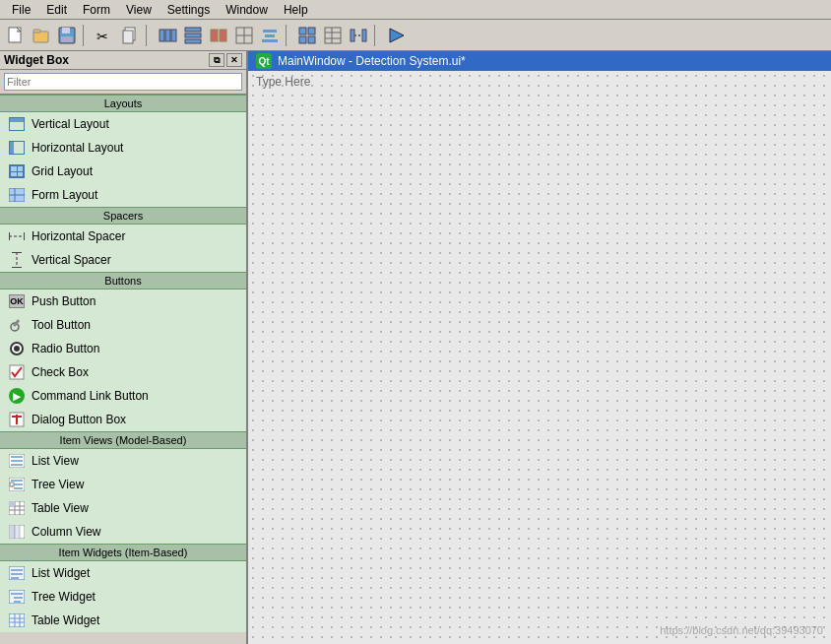 The image size is (831, 644). Describe the element at coordinates (123, 124) in the screenshot. I see `widget-item-vertical-layout: Vertical Layout` at that location.